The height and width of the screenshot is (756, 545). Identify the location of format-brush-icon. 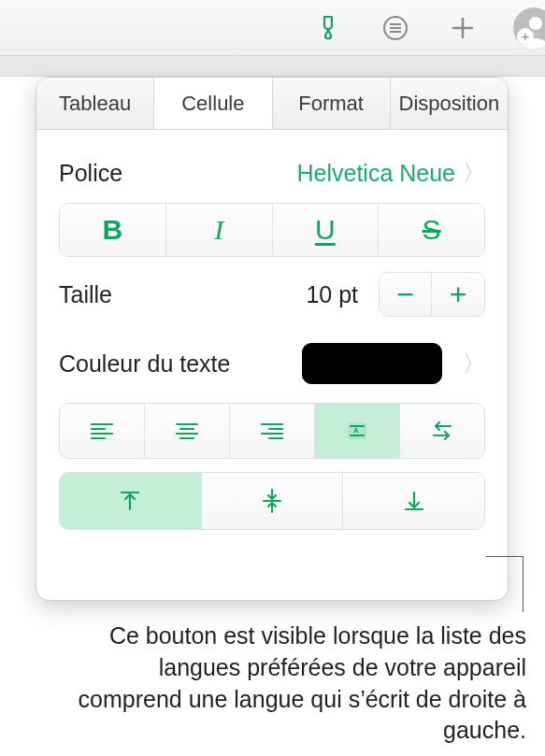
(328, 28).